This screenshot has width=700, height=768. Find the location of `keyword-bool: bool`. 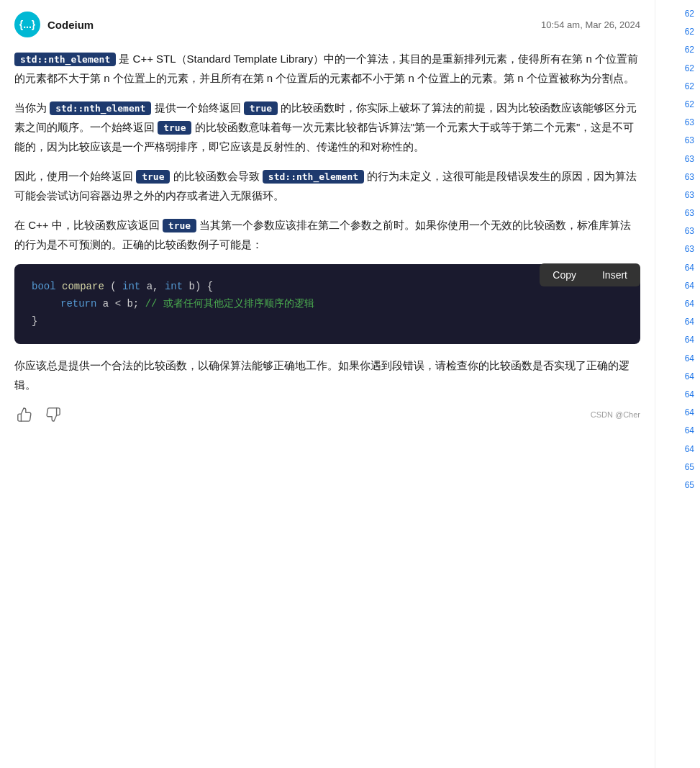

keyword-bool: bool is located at coordinates (44, 286).